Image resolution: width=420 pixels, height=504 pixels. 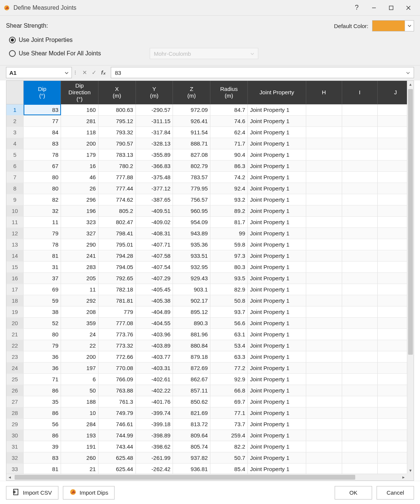 I want to click on maximize-button, so click(x=391, y=8).